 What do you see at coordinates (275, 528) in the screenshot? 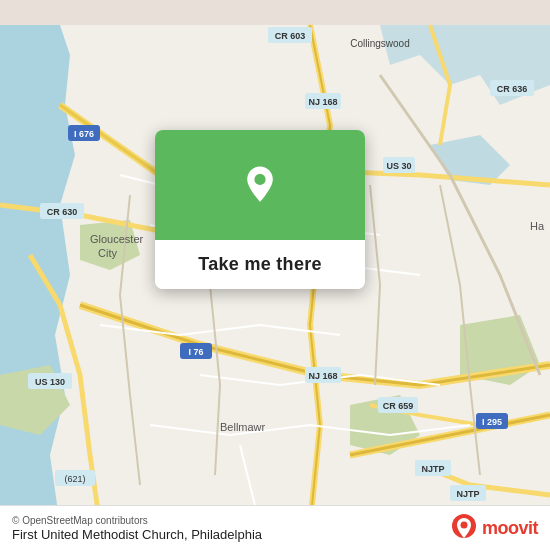
I see `bottom-bar: © OpenStreetMap contributors First Unite…` at bounding box center [275, 528].